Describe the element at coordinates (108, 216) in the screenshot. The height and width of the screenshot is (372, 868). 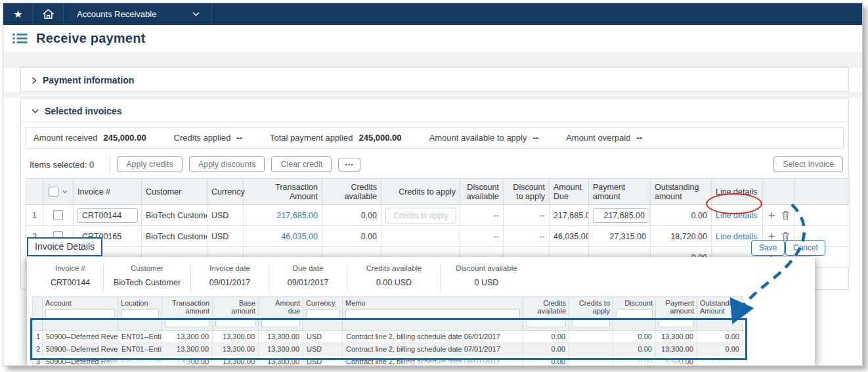
I see `invoice-number-input` at that location.